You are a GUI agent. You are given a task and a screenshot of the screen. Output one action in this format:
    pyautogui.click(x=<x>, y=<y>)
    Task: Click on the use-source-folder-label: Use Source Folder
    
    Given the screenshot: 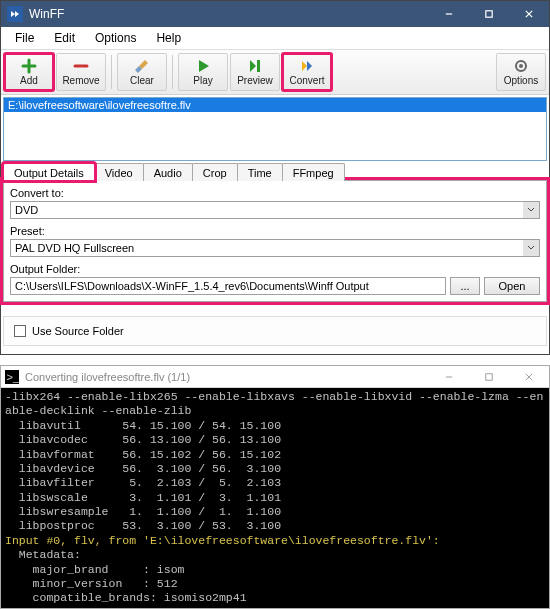 What is the action you would take?
    pyautogui.click(x=78, y=331)
    